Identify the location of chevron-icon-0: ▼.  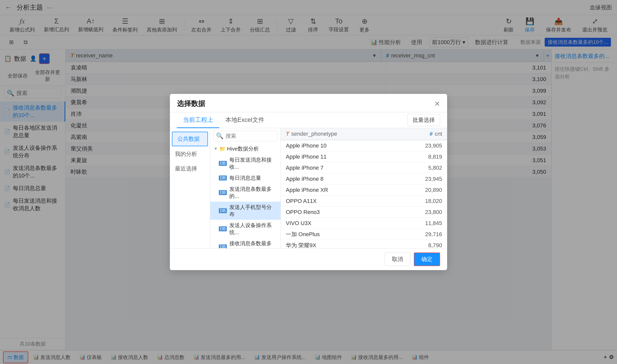
(216, 149).